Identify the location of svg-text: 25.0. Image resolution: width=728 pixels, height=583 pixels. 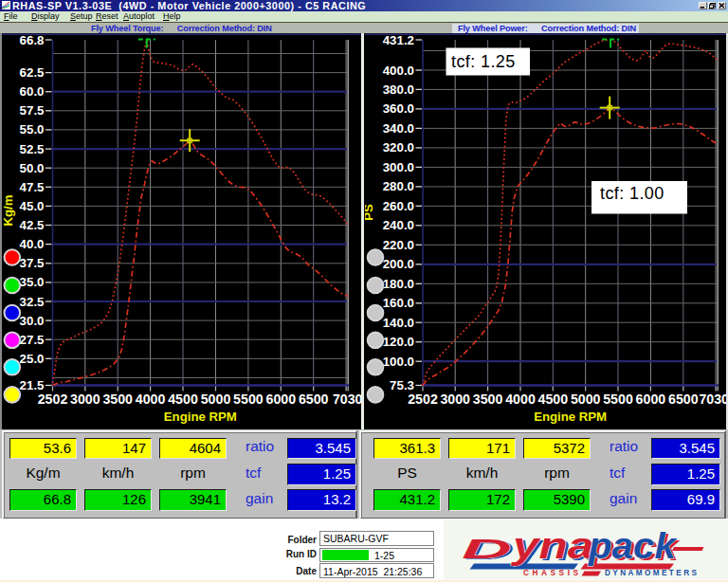
(32, 358).